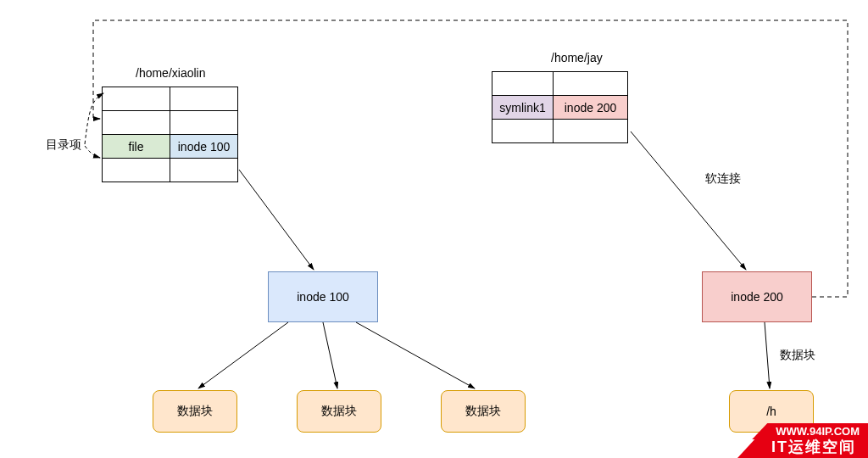 The width and height of the screenshot is (868, 458). Describe the element at coordinates (64, 145) in the screenshot. I see `dir-entry-label: 目录项` at that location.